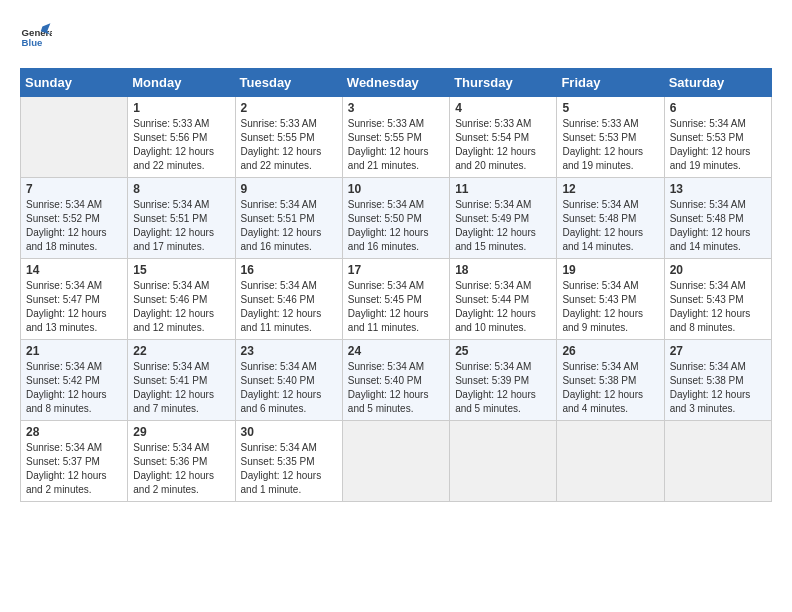 This screenshot has width=792, height=612. Describe the element at coordinates (610, 300) in the screenshot. I see `calendar-cell: 19 Sunrise: 5:34 AMSunset: 5:43 PMDaylig…` at that location.